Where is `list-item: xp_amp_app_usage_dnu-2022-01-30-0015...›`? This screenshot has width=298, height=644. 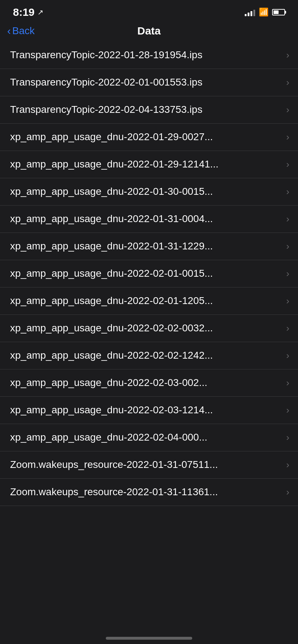
list-item: xp_amp_app_usage_dnu-2022-01-30-0015...› is located at coordinates (149, 192).